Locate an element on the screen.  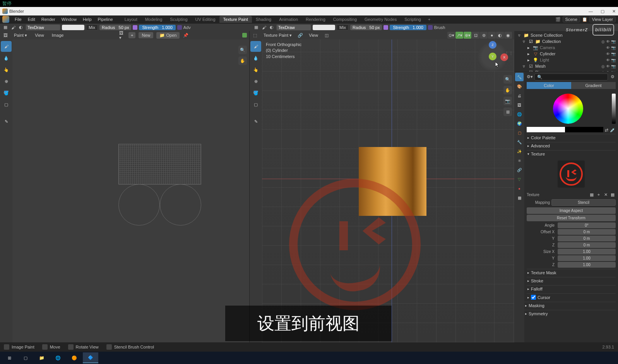
color-swatch-r is located at coordinates (324, 27).